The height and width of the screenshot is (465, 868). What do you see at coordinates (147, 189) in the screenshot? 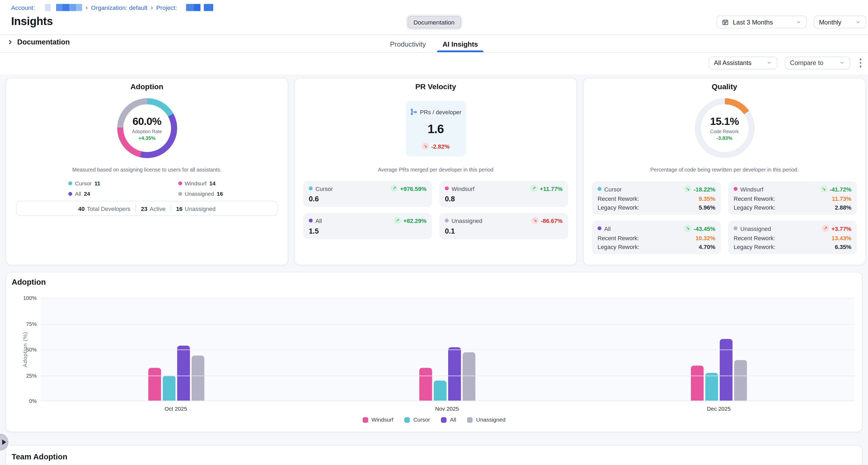
I see `adoption-legend: Cursor11Windsurf14All24Unassigned16` at bounding box center [147, 189].